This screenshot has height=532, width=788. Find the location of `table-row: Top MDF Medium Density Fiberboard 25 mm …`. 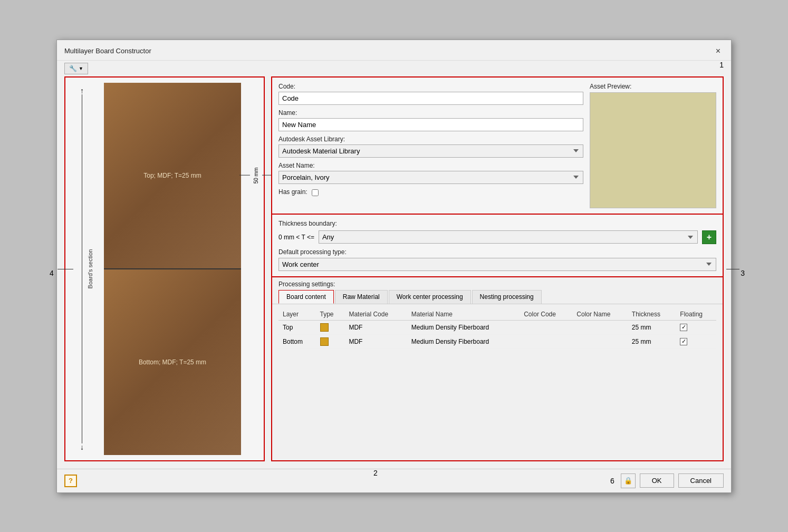

table-row: Top MDF Medium Density Fiberboard 25 mm … is located at coordinates (497, 327).